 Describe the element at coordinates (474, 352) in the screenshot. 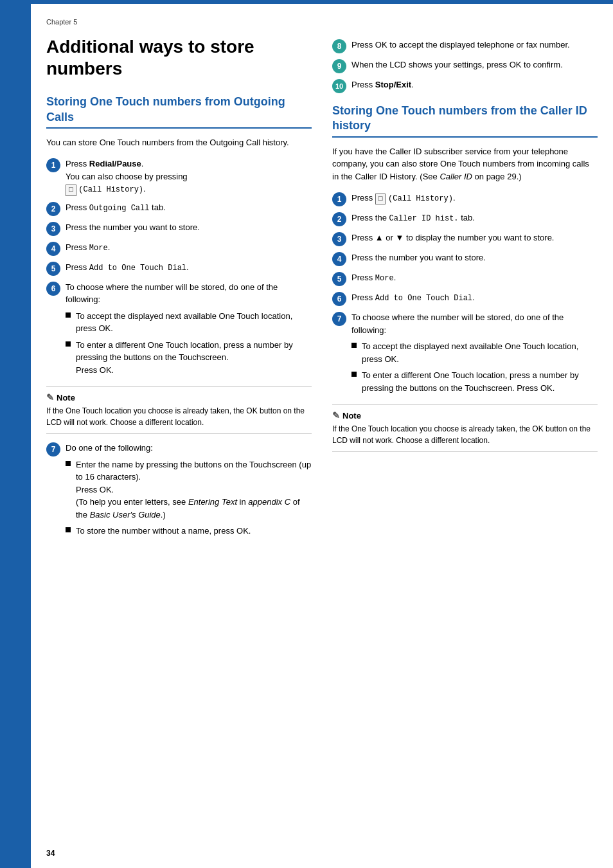

I see `right-step-7-bullet-1: To accept the displayed next available O…` at that location.